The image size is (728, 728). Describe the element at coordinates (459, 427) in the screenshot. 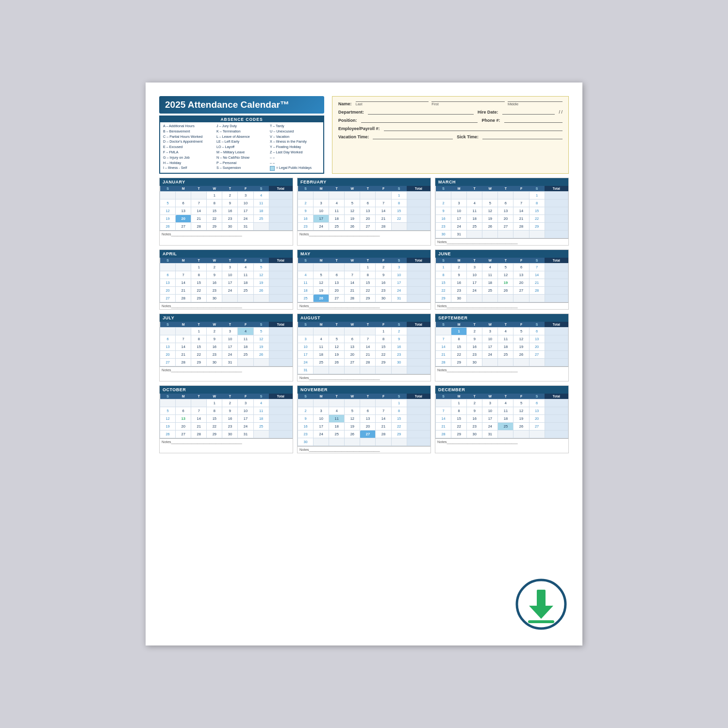

I see `calendar-day: 22` at that location.